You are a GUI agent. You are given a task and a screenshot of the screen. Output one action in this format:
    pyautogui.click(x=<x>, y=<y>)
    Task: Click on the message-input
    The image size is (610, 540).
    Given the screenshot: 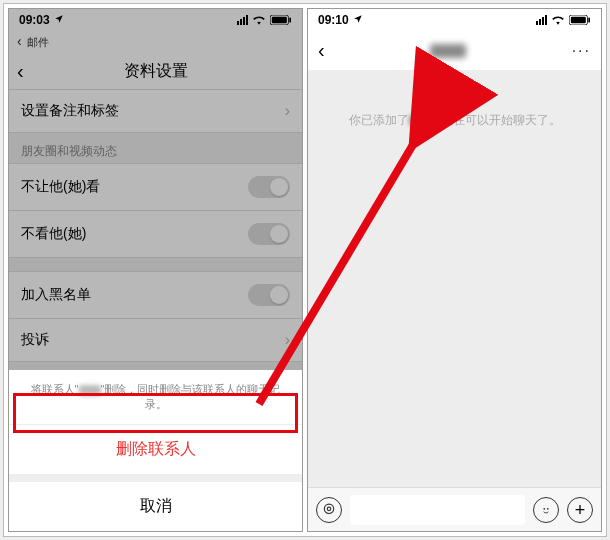 What is the action you would take?
    pyautogui.click(x=438, y=510)
    